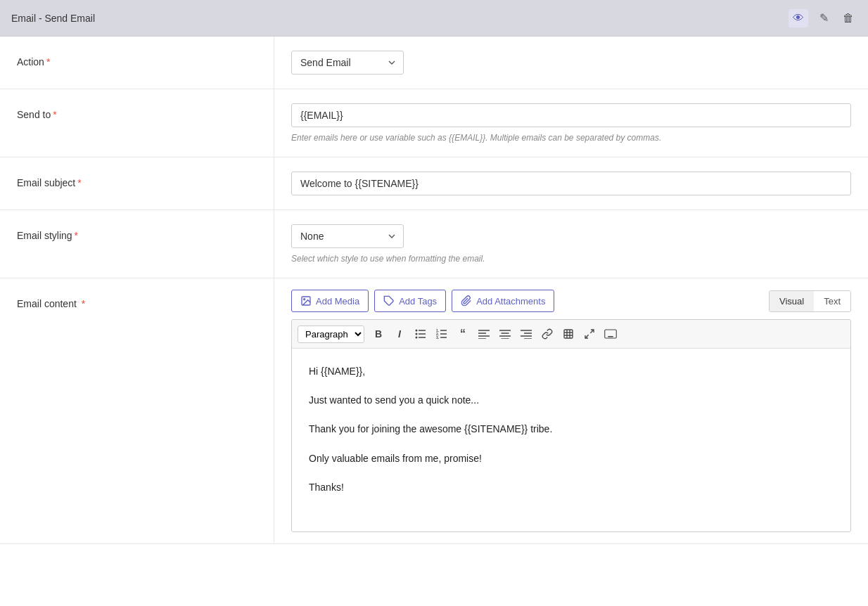 This screenshot has width=868, height=606. Describe the element at coordinates (45, 236) in the screenshot. I see `email-styling-label: Email styling` at that location.